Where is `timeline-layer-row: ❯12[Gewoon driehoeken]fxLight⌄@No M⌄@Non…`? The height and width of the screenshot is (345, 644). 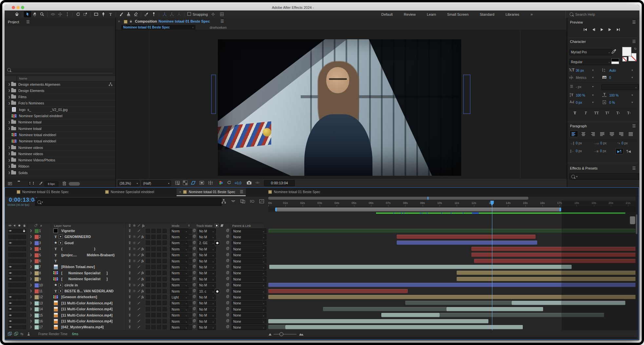 timeline-layer-row: ❯12[Gewoon driehoeken]fxLight⌄@No M⌄@Non… is located at coordinates (134, 297).